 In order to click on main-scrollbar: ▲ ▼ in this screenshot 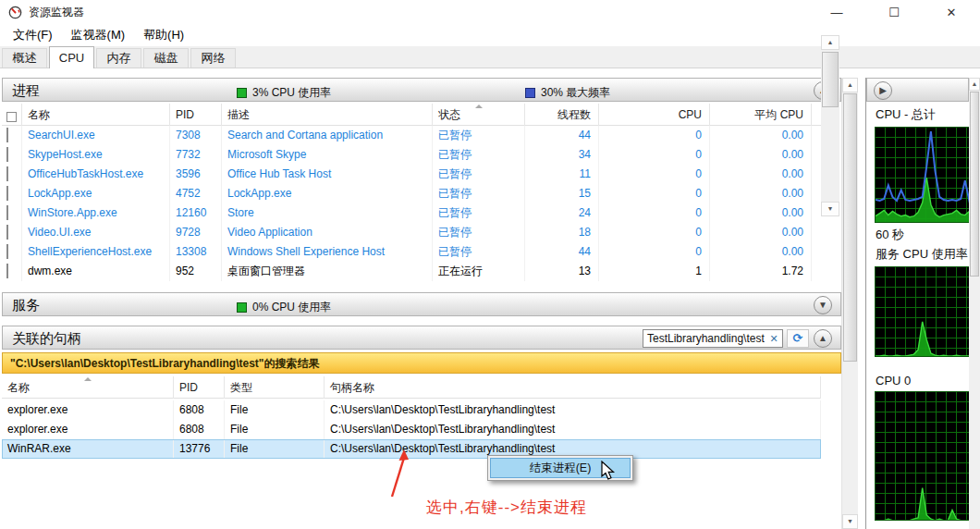, I will do `click(850, 303)`.